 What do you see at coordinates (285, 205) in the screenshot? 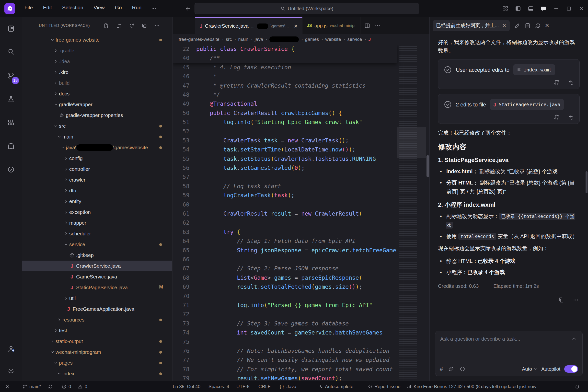
I see `code-line-60: 60` at bounding box center [285, 205].